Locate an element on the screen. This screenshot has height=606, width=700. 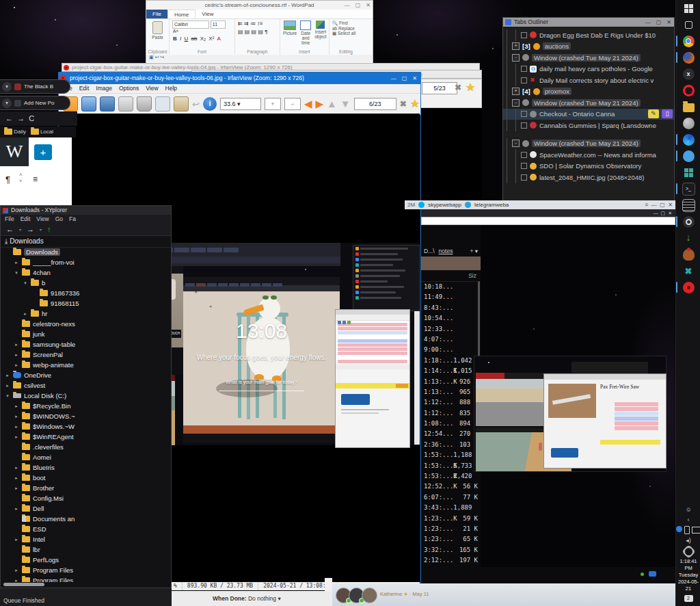
menu-file: File is located at coordinates (10, 219).